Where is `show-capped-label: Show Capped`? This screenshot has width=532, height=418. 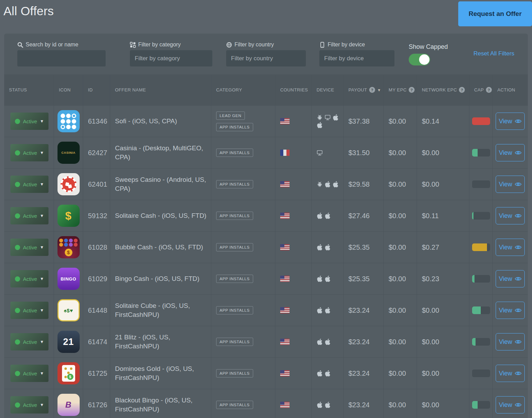 show-capped-label: Show Capped is located at coordinates (428, 47).